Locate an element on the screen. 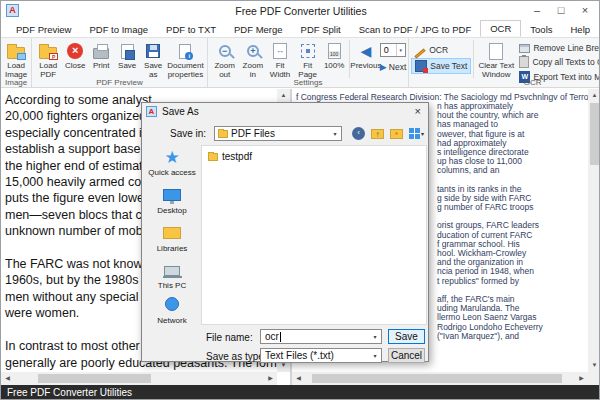  tab-pdf-merge: PDF Merge is located at coordinates (258, 30).